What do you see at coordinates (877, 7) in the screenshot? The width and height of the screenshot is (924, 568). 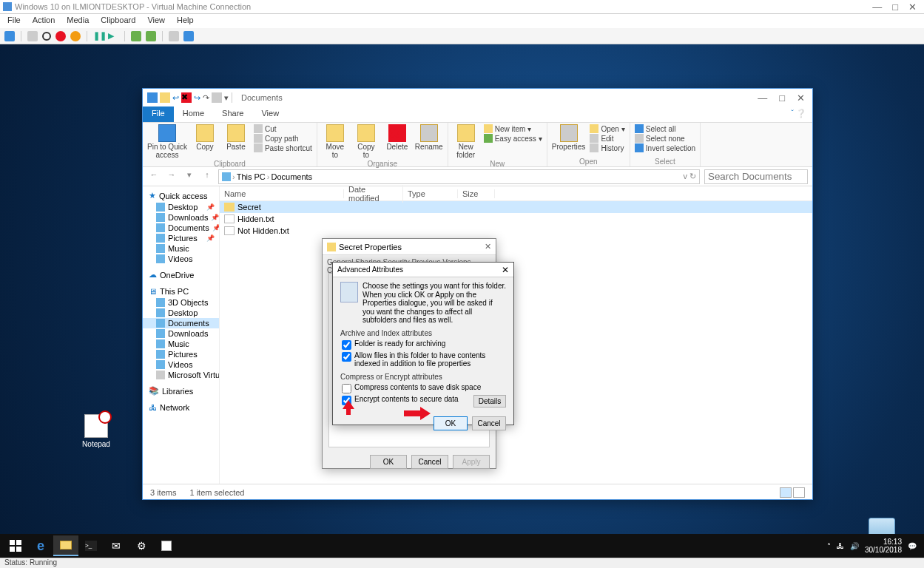 I see `vm-minimize-button: —` at bounding box center [877, 7].